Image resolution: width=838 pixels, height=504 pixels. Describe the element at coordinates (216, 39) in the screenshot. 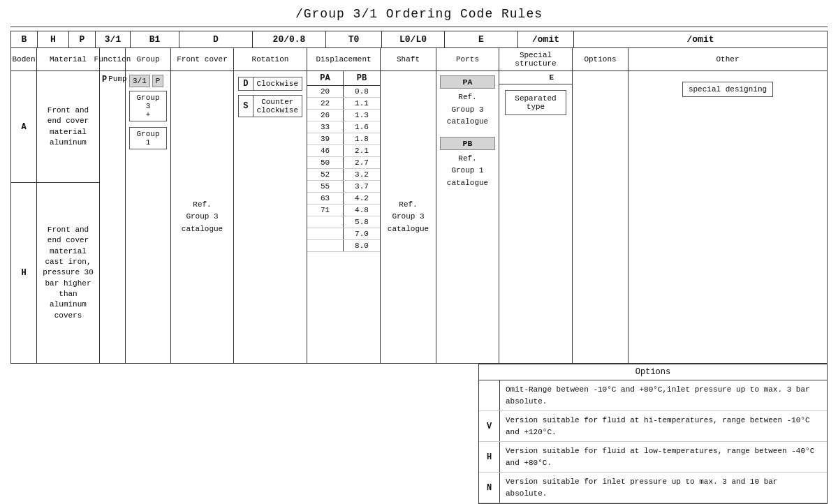

I see `code-d: D` at that location.